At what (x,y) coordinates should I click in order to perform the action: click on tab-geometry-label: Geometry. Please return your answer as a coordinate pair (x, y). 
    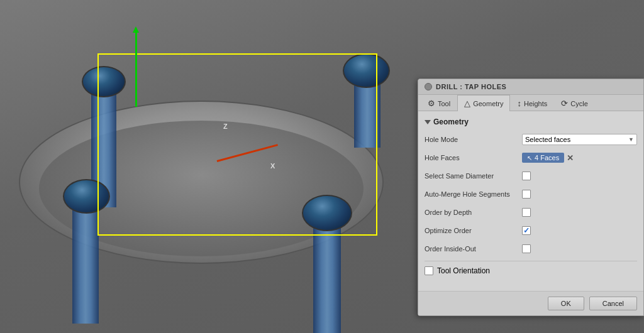
    Looking at the image, I should click on (488, 104).